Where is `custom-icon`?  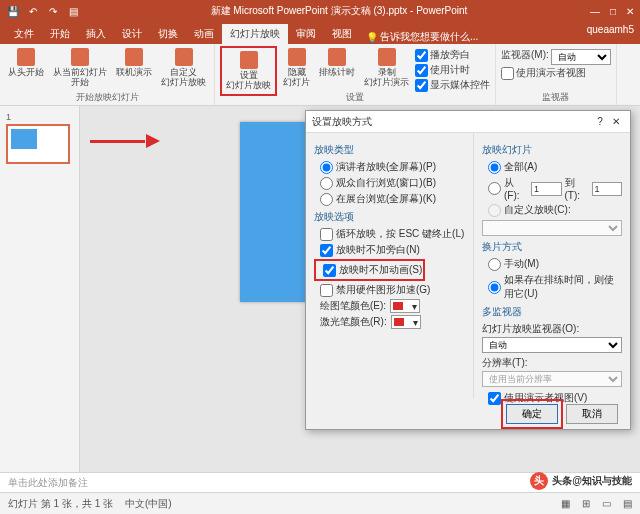
custom-icon is located at coordinates (184, 57).